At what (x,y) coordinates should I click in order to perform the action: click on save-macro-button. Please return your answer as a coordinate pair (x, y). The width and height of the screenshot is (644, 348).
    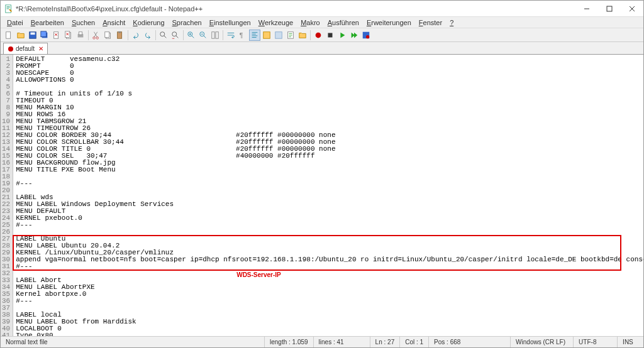
    Looking at the image, I should click on (366, 35).